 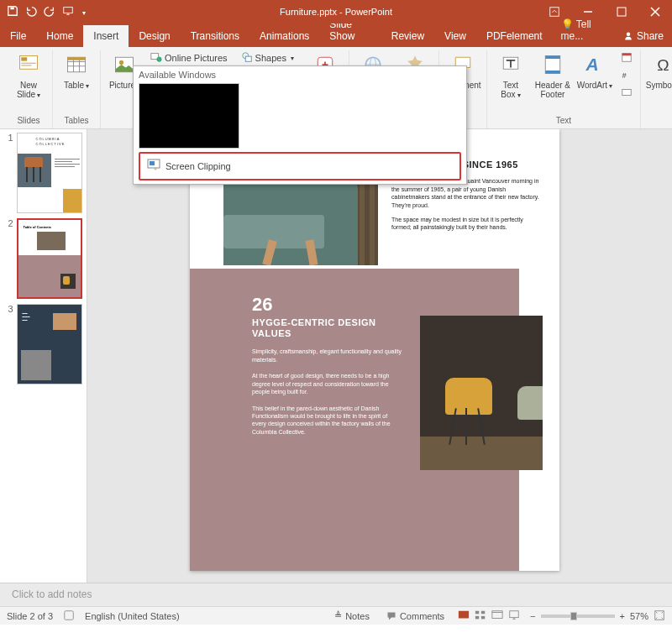 What do you see at coordinates (29, 121) in the screenshot?
I see `group-slides: Slides` at bounding box center [29, 121].